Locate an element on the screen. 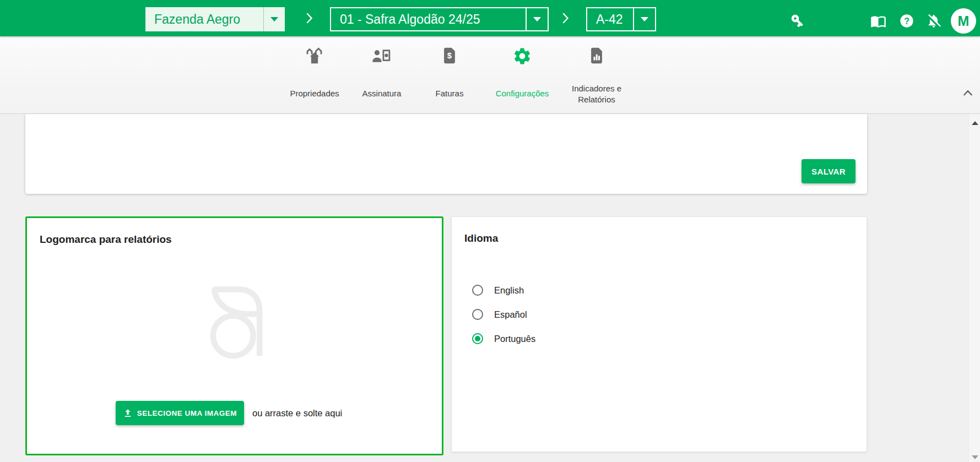  person-bill-icon is located at coordinates (382, 56).